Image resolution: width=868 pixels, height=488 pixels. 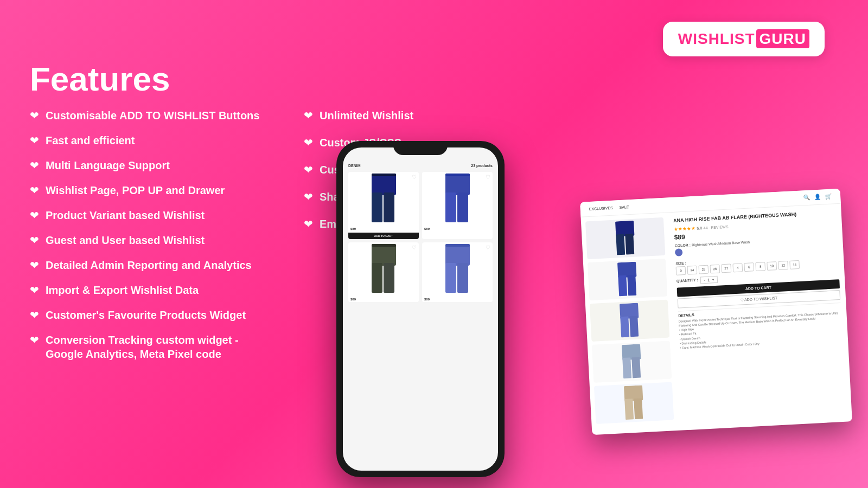 What do you see at coordinates (125, 215) in the screenshot?
I see `feature-text-5: Product Variant based Wishlist` at bounding box center [125, 215].